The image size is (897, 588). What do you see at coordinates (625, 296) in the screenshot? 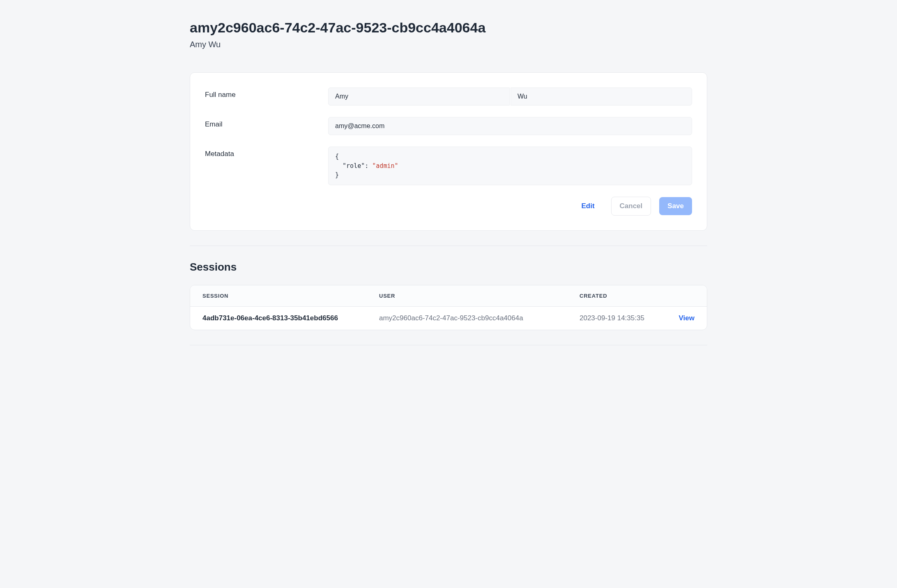
I see `th-created: CREATED` at bounding box center [625, 296].